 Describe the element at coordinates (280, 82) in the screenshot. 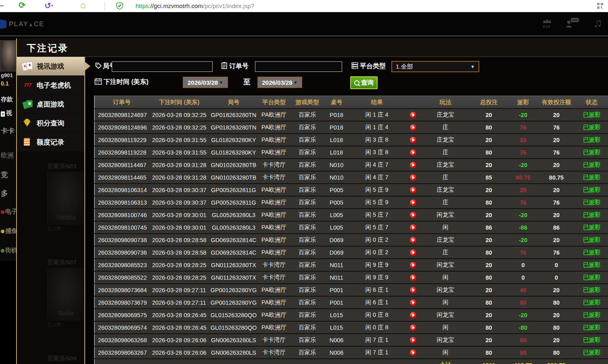

I see `date-to-select: 2026/03/28 ▼` at that location.